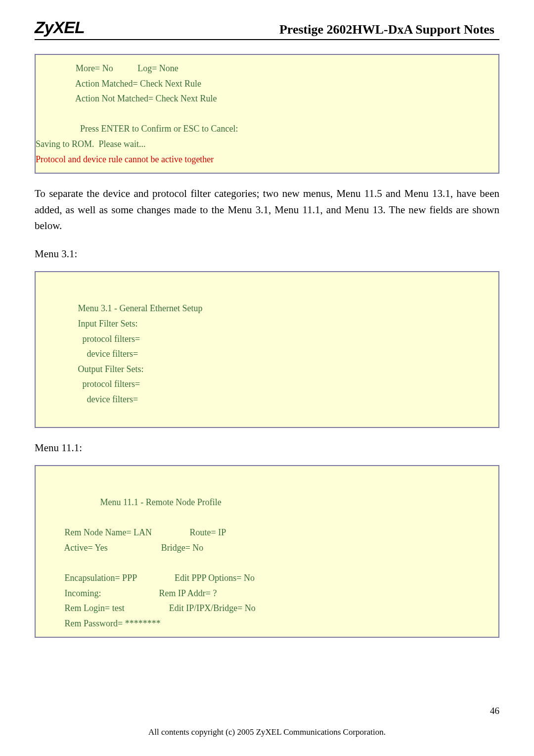 The image size is (534, 756). I want to click on code-line: Active= Yes Bridge= No, so click(120, 548).